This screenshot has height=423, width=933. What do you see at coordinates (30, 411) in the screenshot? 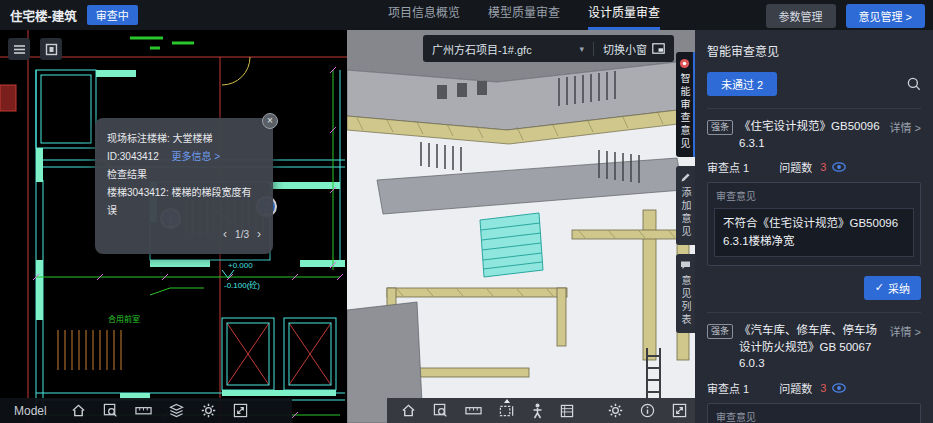
I see `model-space-label: Model` at bounding box center [30, 411].